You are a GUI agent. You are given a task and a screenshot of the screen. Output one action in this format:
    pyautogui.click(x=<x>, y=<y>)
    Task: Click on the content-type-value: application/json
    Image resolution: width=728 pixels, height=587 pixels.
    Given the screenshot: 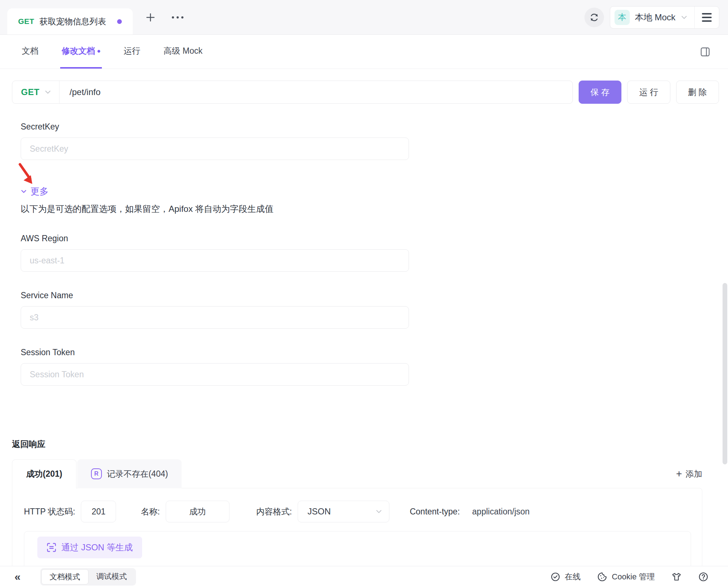 What is the action you would take?
    pyautogui.click(x=501, y=512)
    